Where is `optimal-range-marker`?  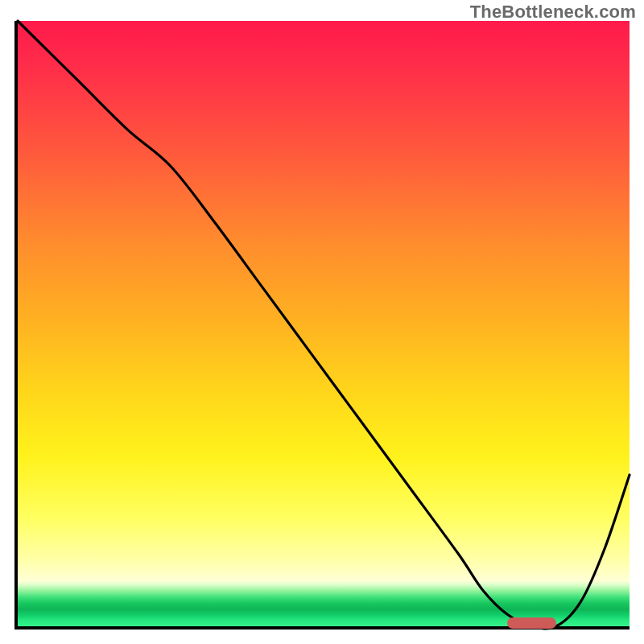 optimal-range-marker is located at coordinates (531, 623).